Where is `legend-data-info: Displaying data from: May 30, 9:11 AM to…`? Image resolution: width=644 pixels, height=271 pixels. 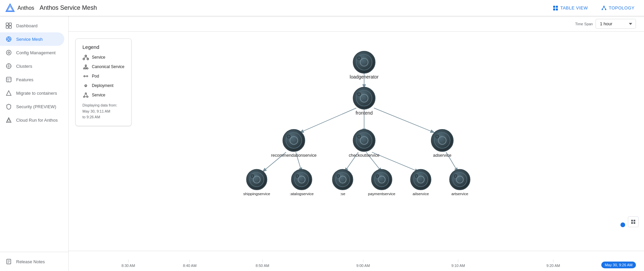
legend-data-info: Displaying data from: May 30, 9:11 AM to… is located at coordinates (104, 111).